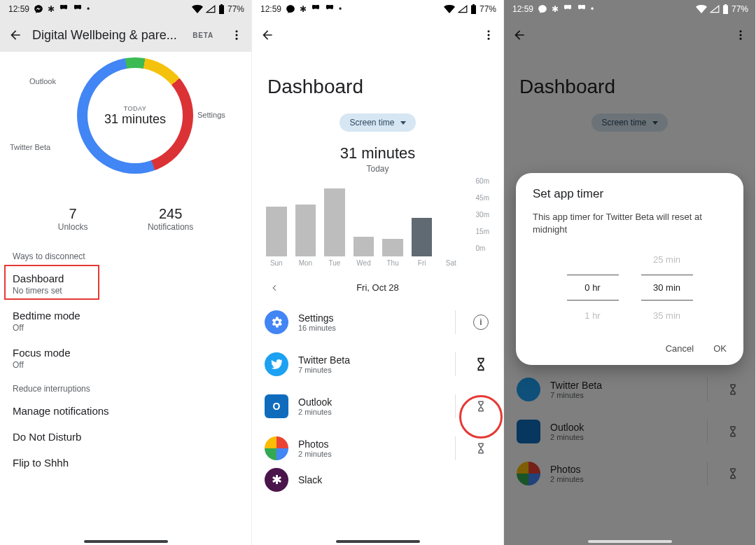  Describe the element at coordinates (126, 411) in the screenshot. I see `manage-notifications-item: Manage notifications` at that location.